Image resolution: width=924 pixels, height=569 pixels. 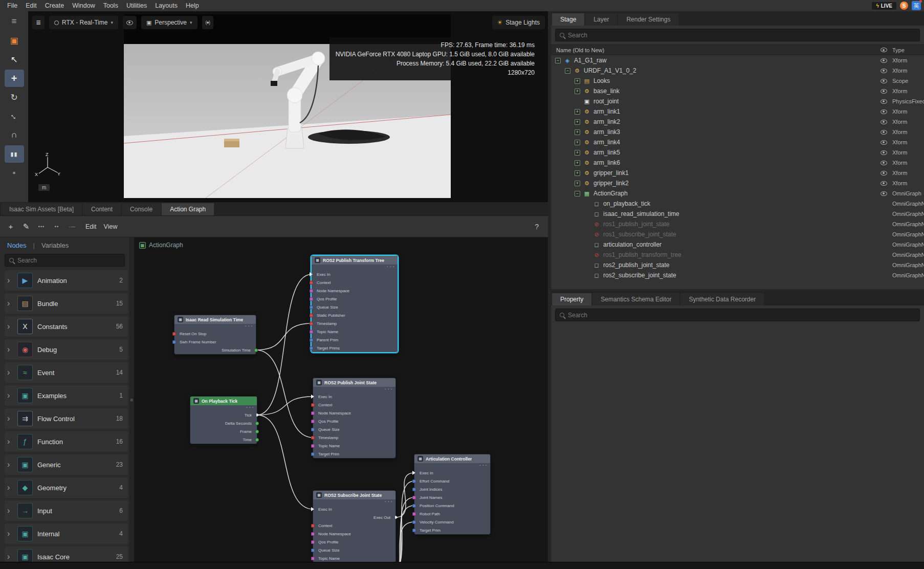 What do you see at coordinates (67, 326) in the screenshot?
I see `category-constants: ›XConstants56` at bounding box center [67, 326].